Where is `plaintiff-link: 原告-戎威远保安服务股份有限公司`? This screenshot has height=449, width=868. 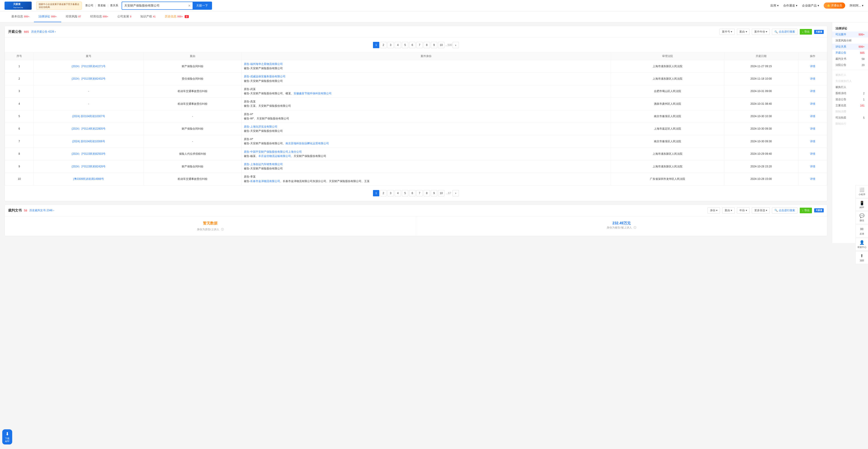
plaintiff-link: 原告-戎威远保安服务股份有限公司 is located at coordinates (265, 77).